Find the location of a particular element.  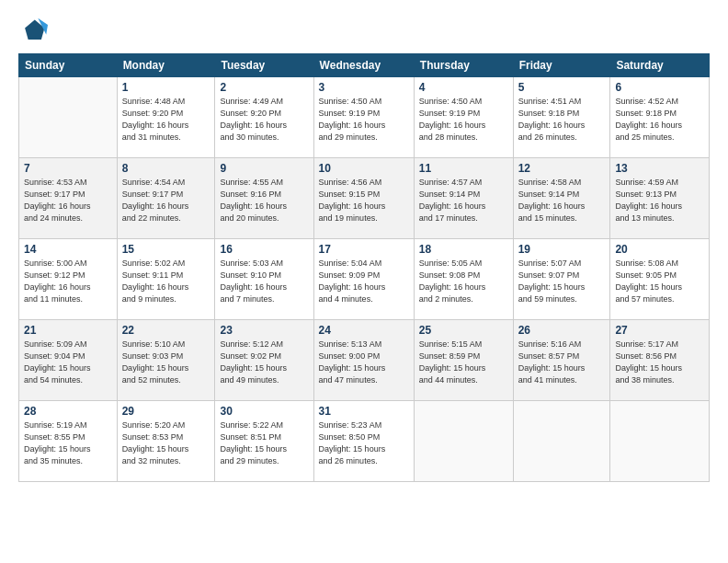

day-number: 31 is located at coordinates (364, 411).